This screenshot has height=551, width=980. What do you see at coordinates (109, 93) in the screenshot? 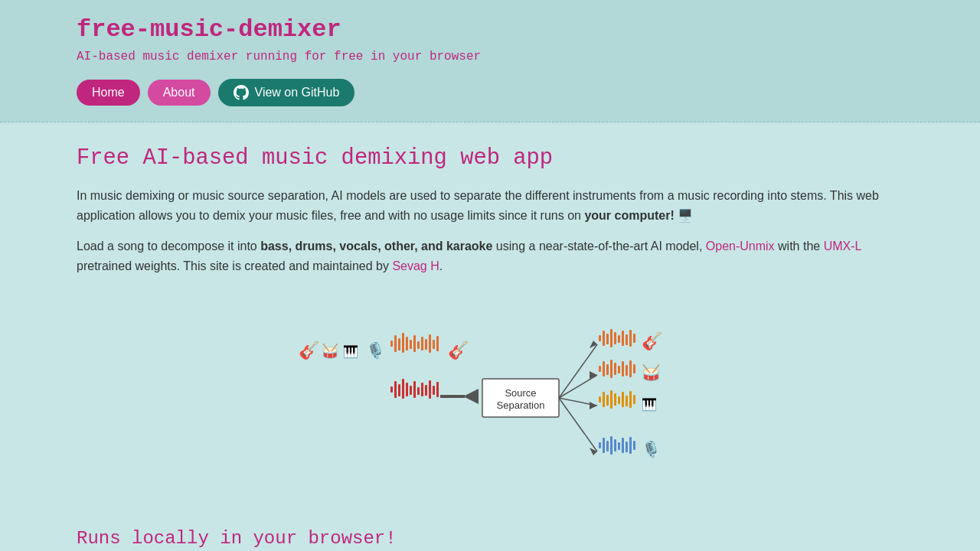
I see `home-button: Home` at bounding box center [109, 93].